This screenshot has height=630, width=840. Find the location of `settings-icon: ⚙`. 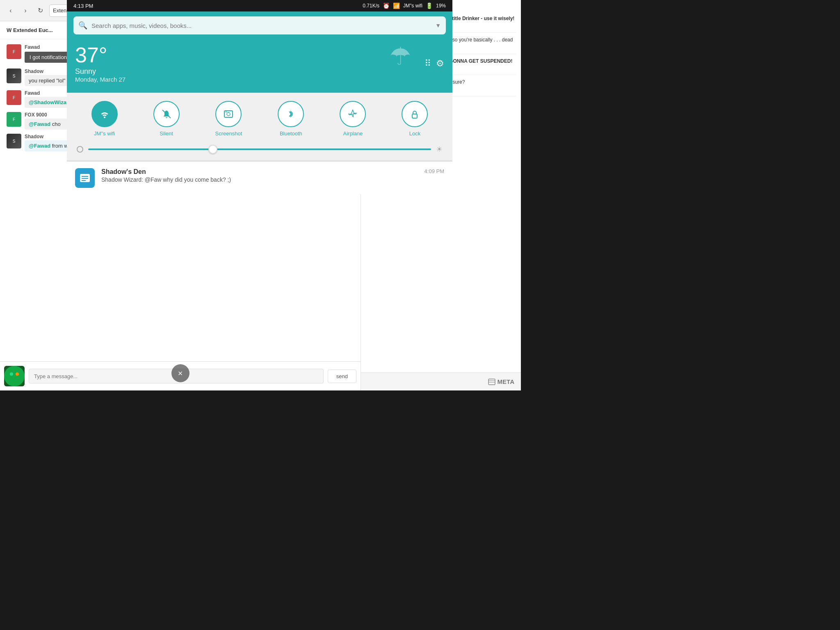

settings-icon: ⚙ is located at coordinates (440, 64).